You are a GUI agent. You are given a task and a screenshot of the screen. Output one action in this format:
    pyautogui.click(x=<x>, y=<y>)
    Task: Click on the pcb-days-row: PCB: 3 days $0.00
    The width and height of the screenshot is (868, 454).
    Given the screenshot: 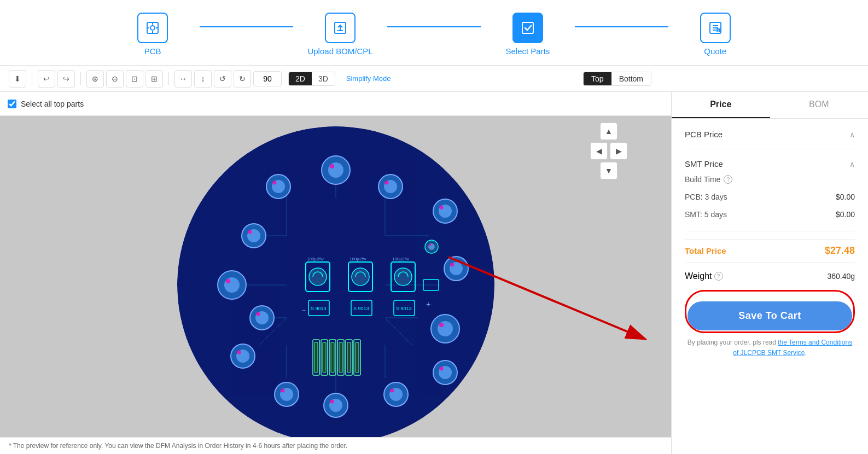 What is the action you would take?
    pyautogui.click(x=770, y=197)
    